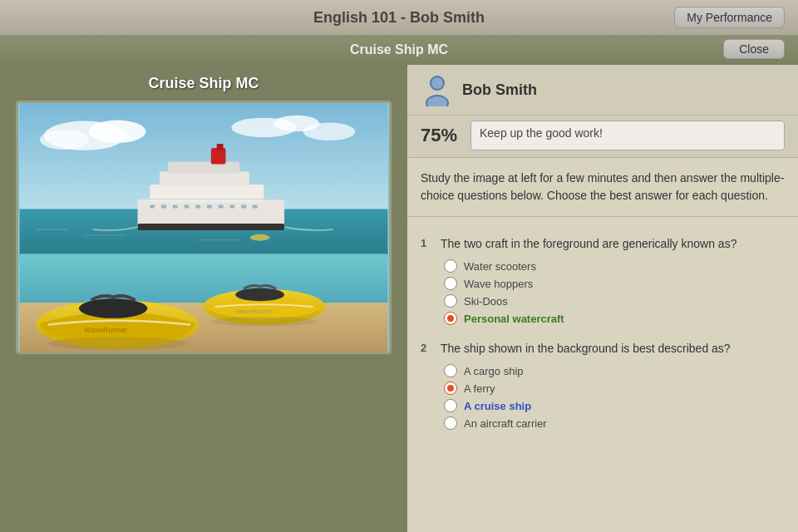  I want to click on radio-wave-hoppers, so click(451, 283).